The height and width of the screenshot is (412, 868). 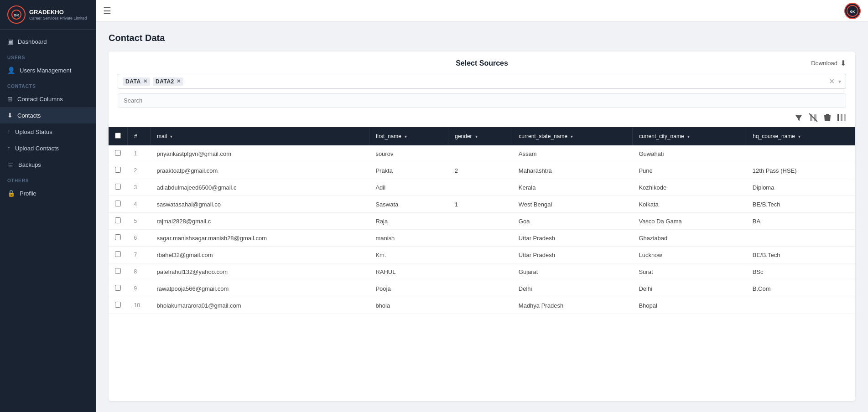 What do you see at coordinates (139, 188) in the screenshot?
I see `cell-num: 3` at bounding box center [139, 188].